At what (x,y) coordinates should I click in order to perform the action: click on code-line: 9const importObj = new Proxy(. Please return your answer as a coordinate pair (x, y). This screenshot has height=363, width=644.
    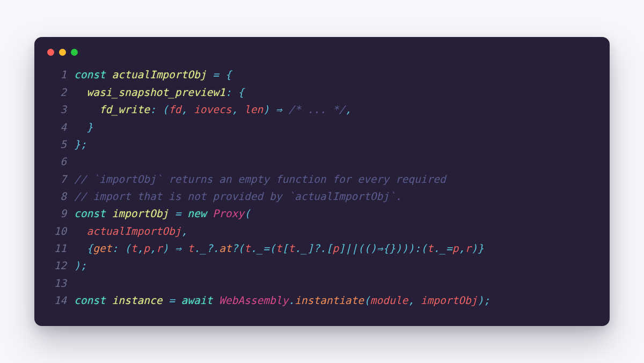
    Looking at the image, I should click on (322, 214).